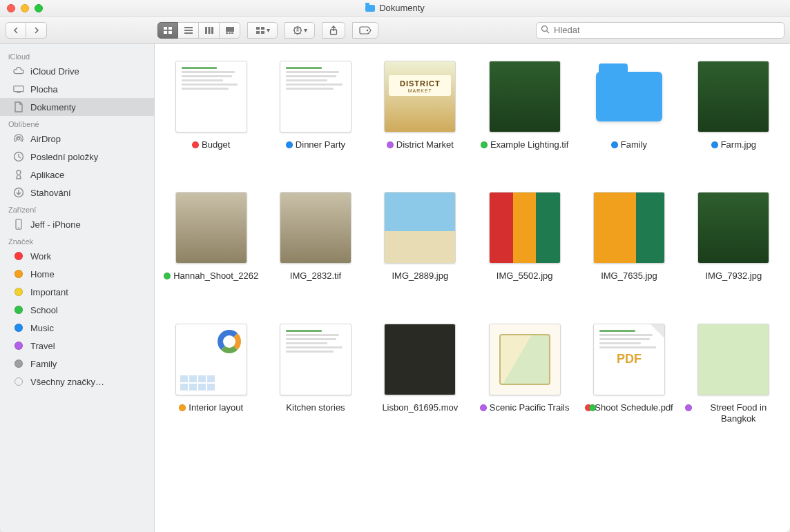  Describe the element at coordinates (230, 30) in the screenshot. I see `gallery-view-button` at that location.